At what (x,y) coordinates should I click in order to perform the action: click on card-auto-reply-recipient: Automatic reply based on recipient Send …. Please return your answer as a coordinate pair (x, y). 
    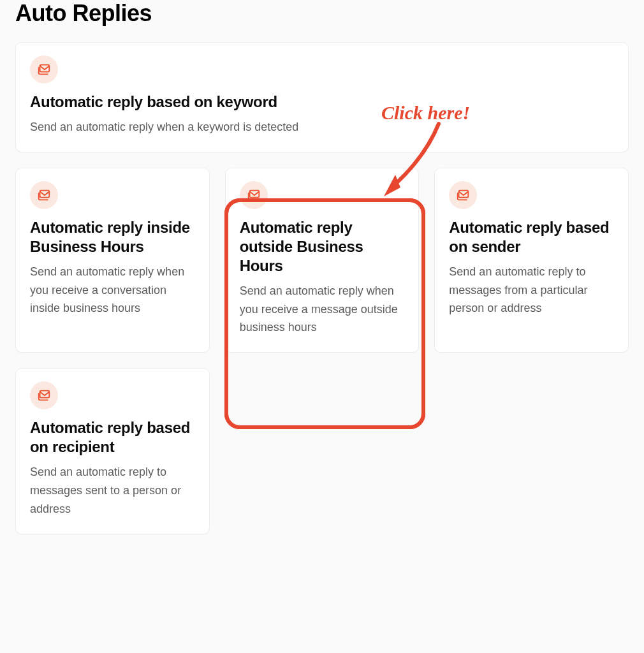
    Looking at the image, I should click on (112, 451).